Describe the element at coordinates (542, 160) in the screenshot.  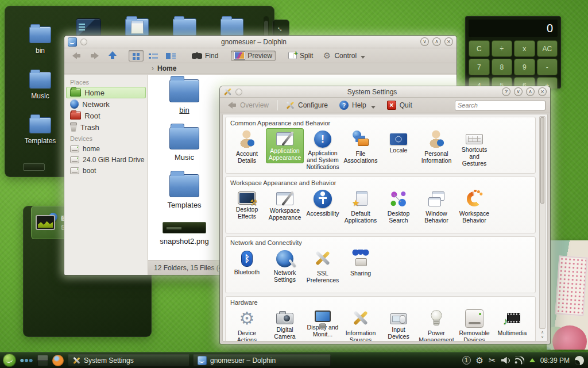
I see `scrollbar-thumb` at that location.